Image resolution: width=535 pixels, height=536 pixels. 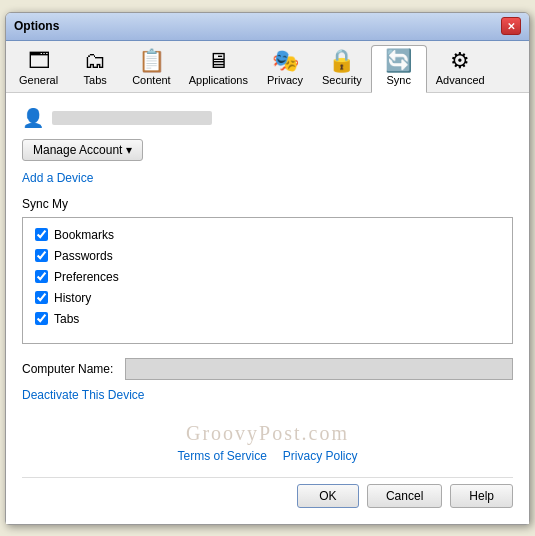 What do you see at coordinates (84, 395) in the screenshot?
I see `deactivate-link: Deactivate This Device` at bounding box center [84, 395].